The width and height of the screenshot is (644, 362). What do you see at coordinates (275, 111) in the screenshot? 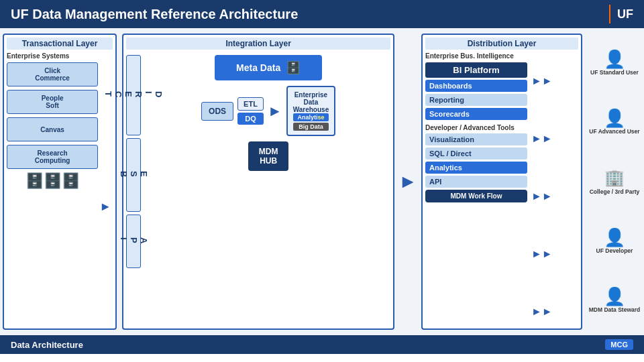
I see `arrow-to-enterprise: ►` at bounding box center [275, 111].